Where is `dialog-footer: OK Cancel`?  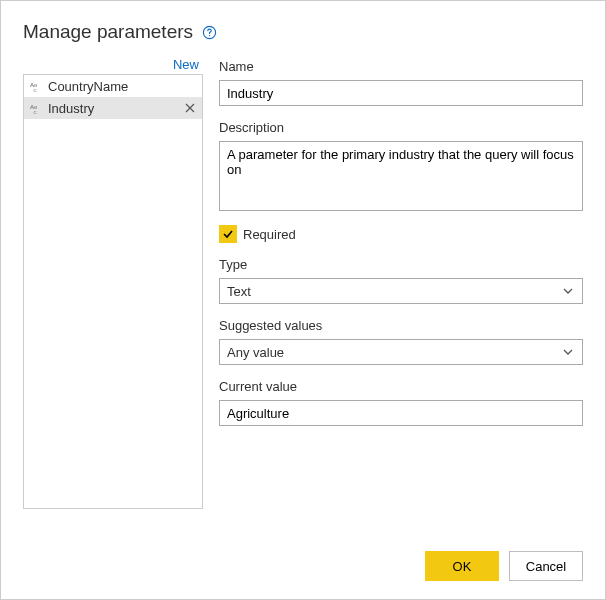
dialog-footer: OK Cancel is located at coordinates (504, 566).